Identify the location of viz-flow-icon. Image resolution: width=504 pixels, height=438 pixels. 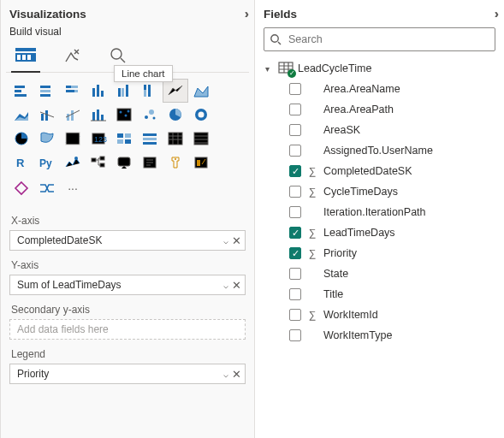
(47, 188).